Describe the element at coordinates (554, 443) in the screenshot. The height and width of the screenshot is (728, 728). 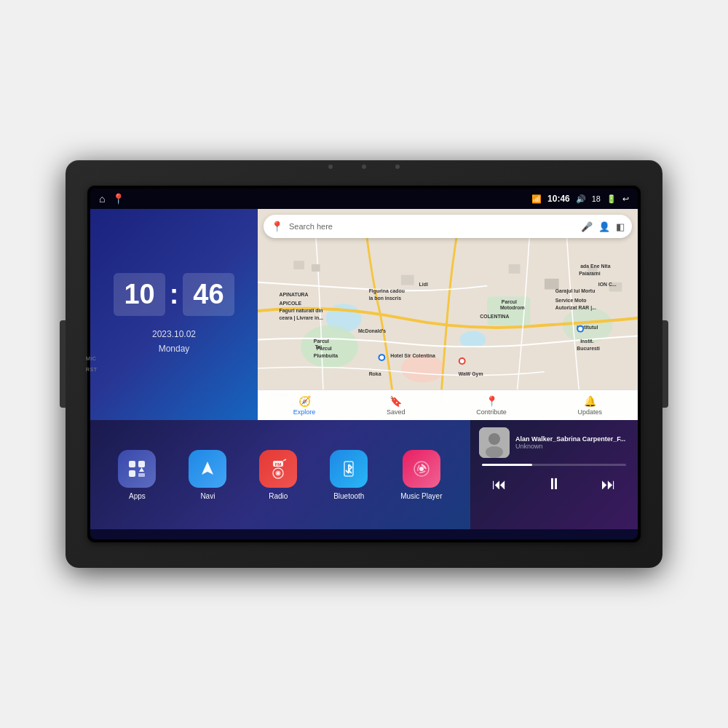
I see `music-info: Alan Walker_Sabrina Carpenter_F... Unkno…` at that location.